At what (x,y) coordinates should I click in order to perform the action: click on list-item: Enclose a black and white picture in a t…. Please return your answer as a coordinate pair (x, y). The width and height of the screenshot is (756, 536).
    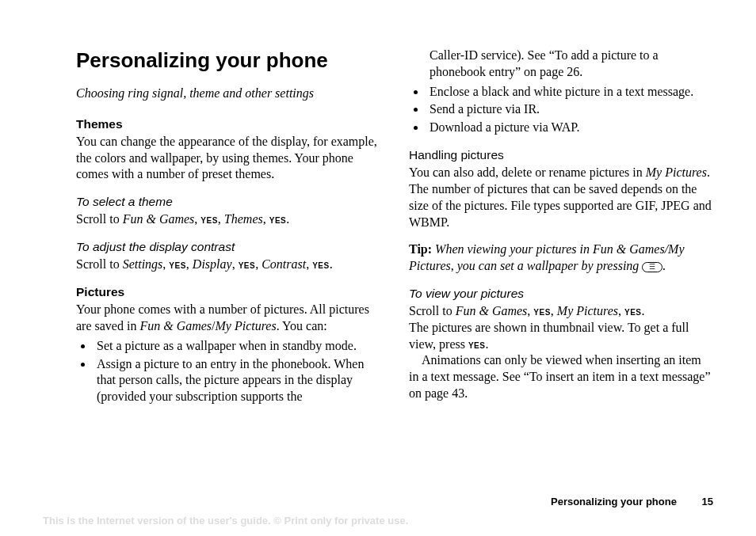
    Looking at the image, I should click on (570, 92).